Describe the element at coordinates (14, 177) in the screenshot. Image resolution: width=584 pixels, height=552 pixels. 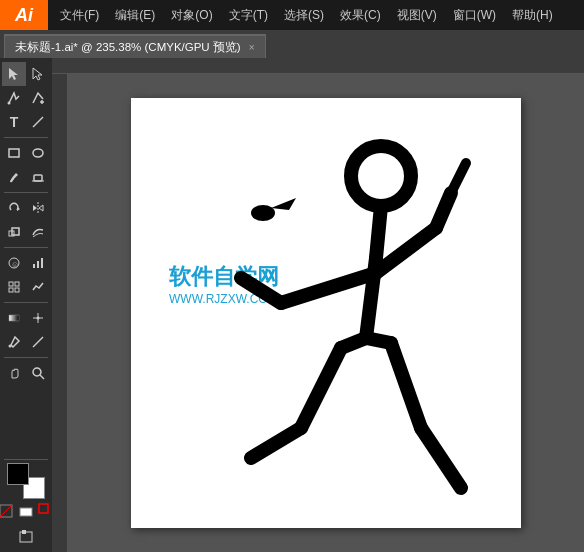
I see `tool-brush` at that location.